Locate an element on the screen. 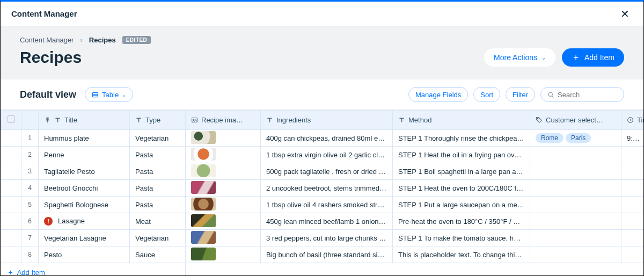 This screenshot has width=644, height=276. cell-ingredients: 450g lean minced beef/lamb 1 onion 1 … is located at coordinates (327, 221).